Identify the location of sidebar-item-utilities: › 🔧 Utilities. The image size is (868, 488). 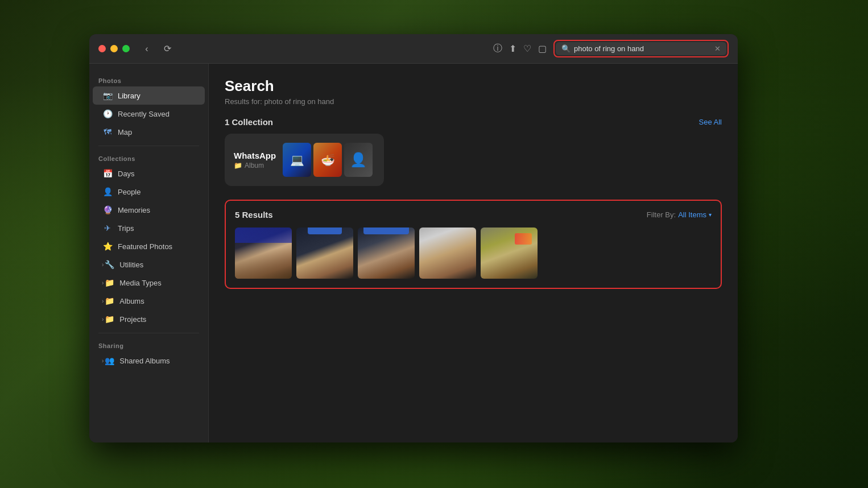
(149, 264).